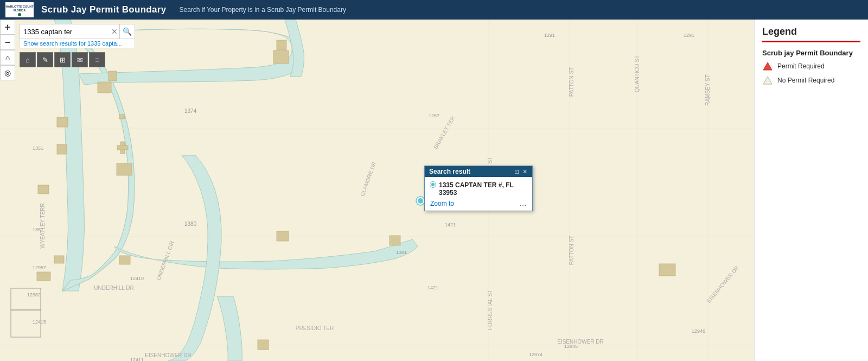 This screenshot has height=361, width=868. What do you see at coordinates (28, 60) in the screenshot?
I see `action-btn-1: ⌂` at bounding box center [28, 60].